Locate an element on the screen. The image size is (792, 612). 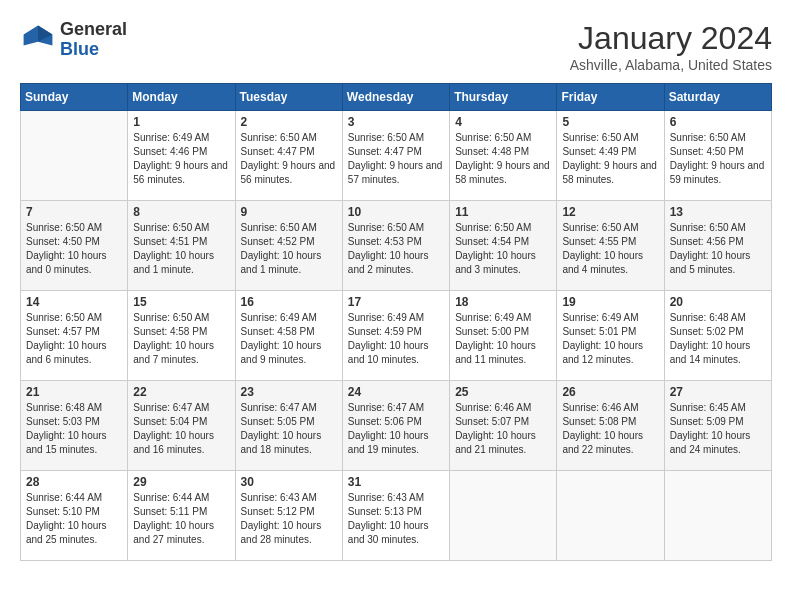
day-info: Sunrise: 6:44 AMSunset: 5:11 PMDaylight:… is located at coordinates (181, 519).